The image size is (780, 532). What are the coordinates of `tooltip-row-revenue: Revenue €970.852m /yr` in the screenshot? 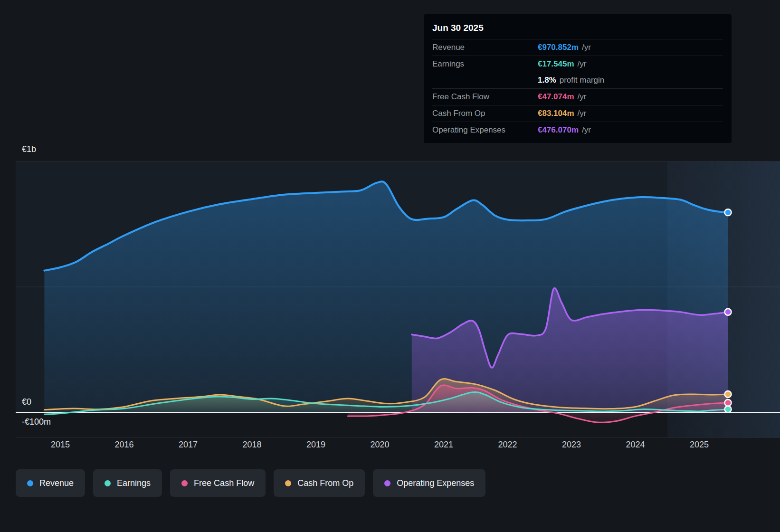 It's located at (578, 48).